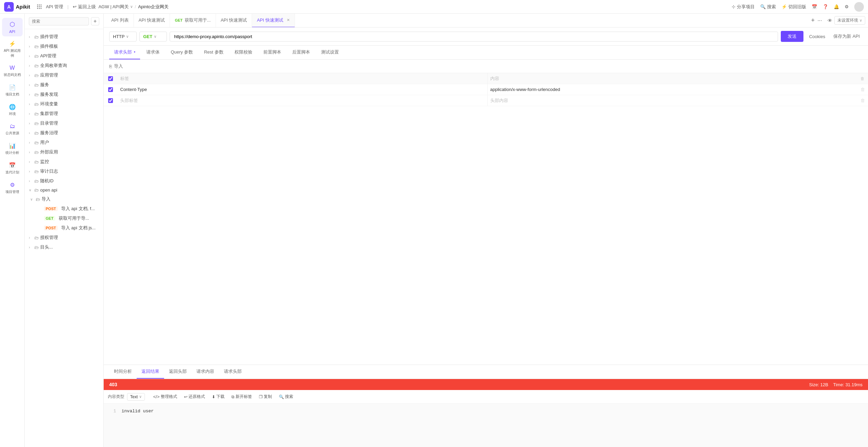  I want to click on import-button: ⎘ 导入, so click(486, 67).